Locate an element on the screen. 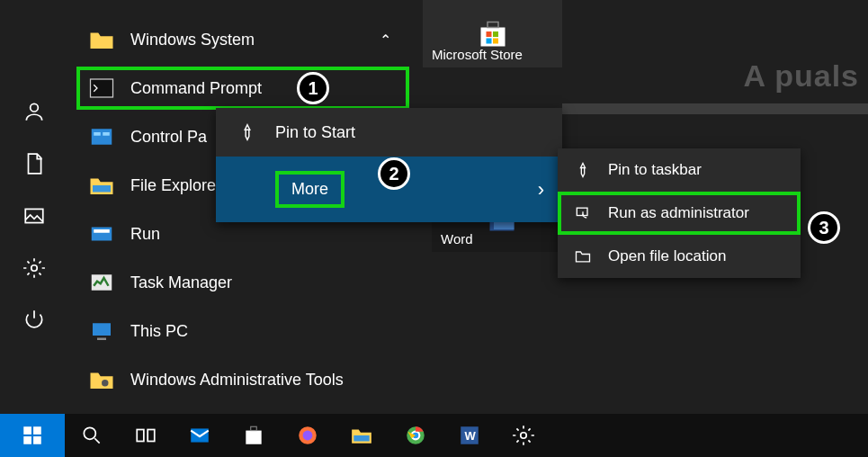  menu-label: Pin to taskbar is located at coordinates (655, 170).